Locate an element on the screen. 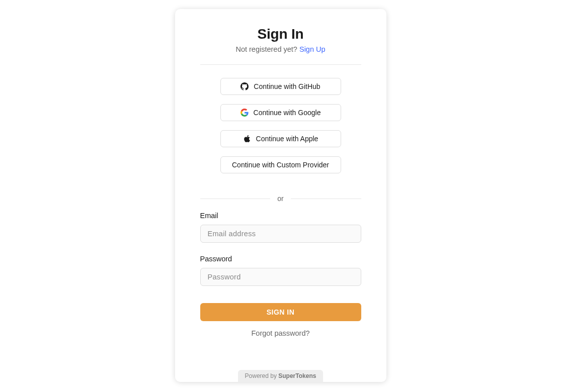 Image resolution: width=561 pixels, height=392 pixels. google-button-label: Continue with Google is located at coordinates (287, 113).